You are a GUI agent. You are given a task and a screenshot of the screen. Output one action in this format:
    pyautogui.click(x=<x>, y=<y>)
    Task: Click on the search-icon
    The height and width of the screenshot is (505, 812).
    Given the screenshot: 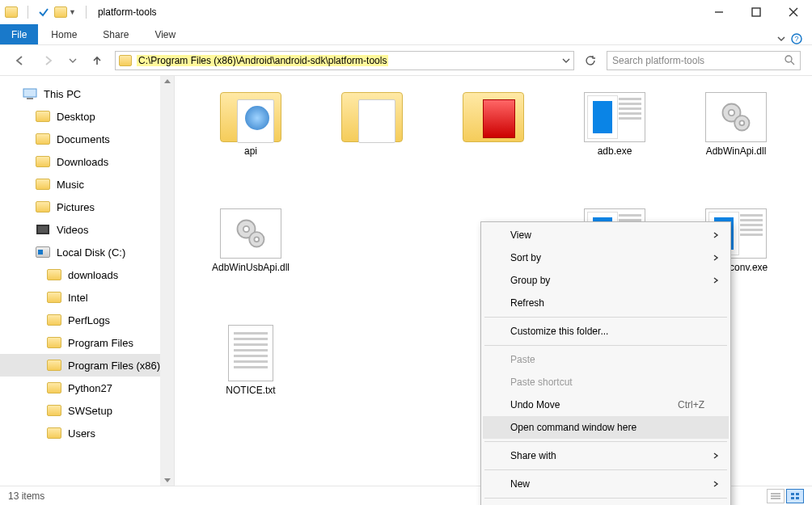 What is the action you would take?
    pyautogui.click(x=789, y=60)
    